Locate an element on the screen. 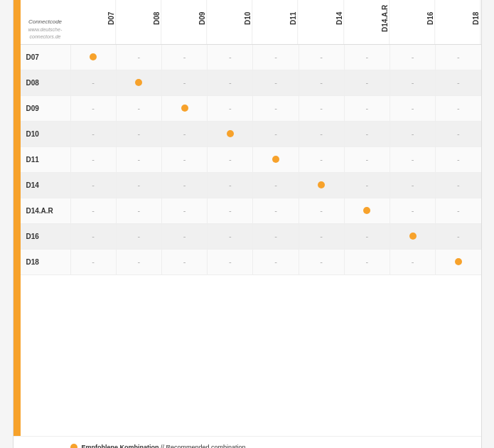  data-cell-r5-c2: - is located at coordinates (184, 185).